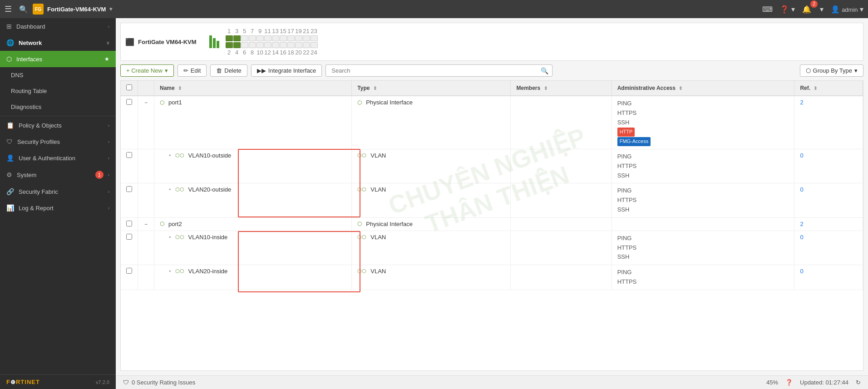  What do you see at coordinates (58, 75) in the screenshot?
I see `sidebar-item-dns: DNS` at bounding box center [58, 75].